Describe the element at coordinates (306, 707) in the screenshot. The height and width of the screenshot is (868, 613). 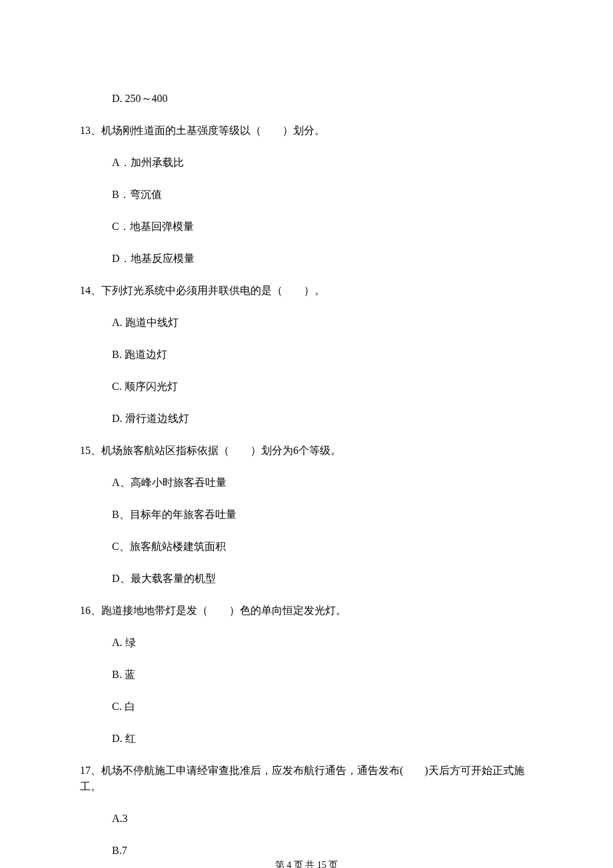
I see `question-16-option-c: C. 白` at that location.